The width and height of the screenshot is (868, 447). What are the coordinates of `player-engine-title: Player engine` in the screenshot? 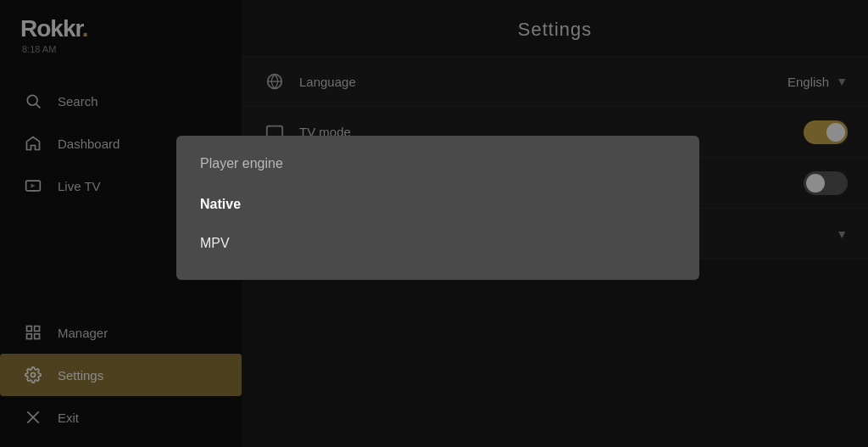 It's located at (437, 169).